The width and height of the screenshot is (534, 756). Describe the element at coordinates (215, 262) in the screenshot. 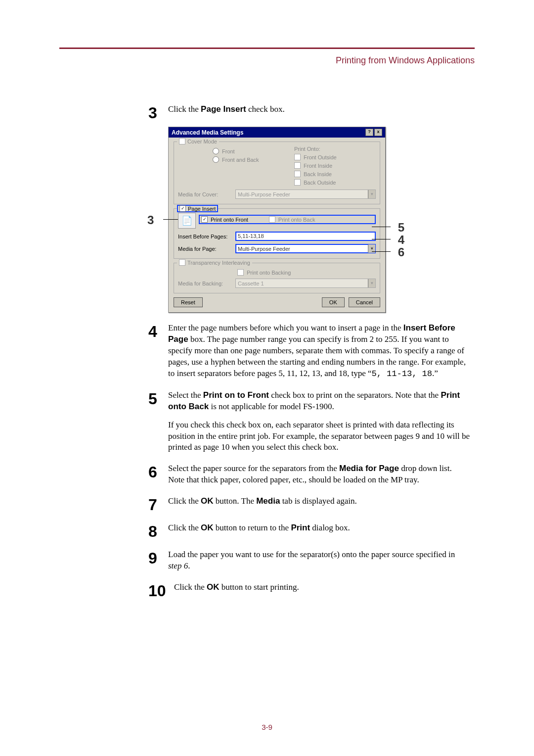

I see `transparency-legend: Transparency Interleaving` at that location.